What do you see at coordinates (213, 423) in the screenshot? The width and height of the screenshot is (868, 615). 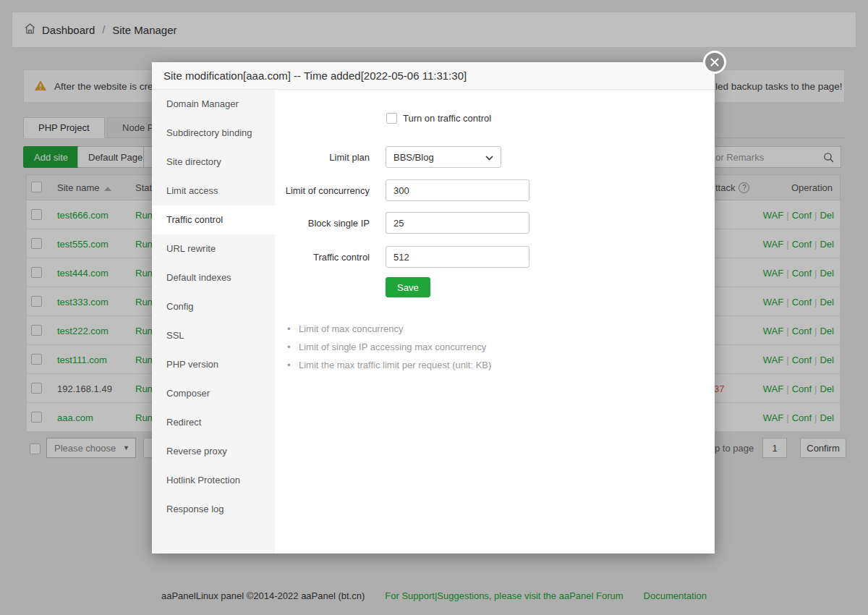 I see `menu-redirect: Redirect` at bounding box center [213, 423].